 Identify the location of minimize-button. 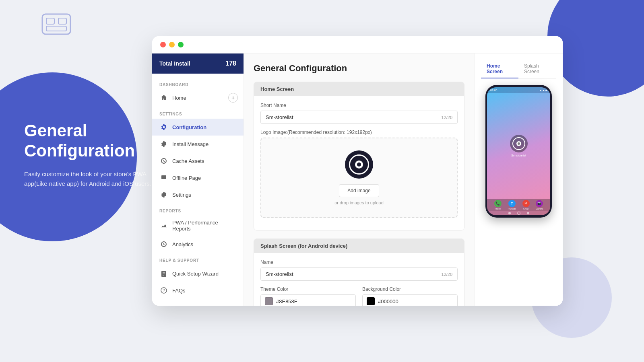
(172, 45).